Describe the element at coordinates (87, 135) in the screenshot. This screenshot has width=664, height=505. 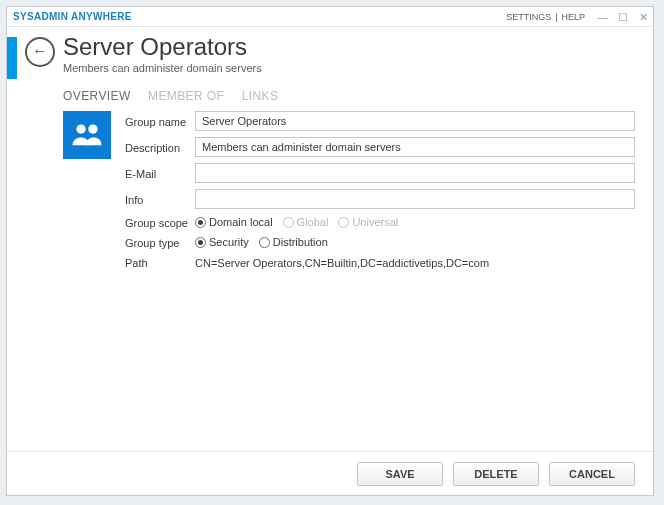
I see `users-icon` at that location.